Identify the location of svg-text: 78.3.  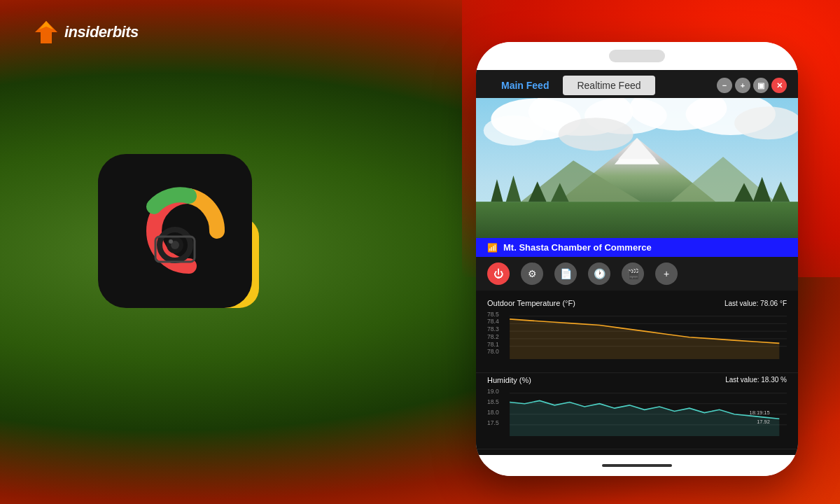
(493, 329).